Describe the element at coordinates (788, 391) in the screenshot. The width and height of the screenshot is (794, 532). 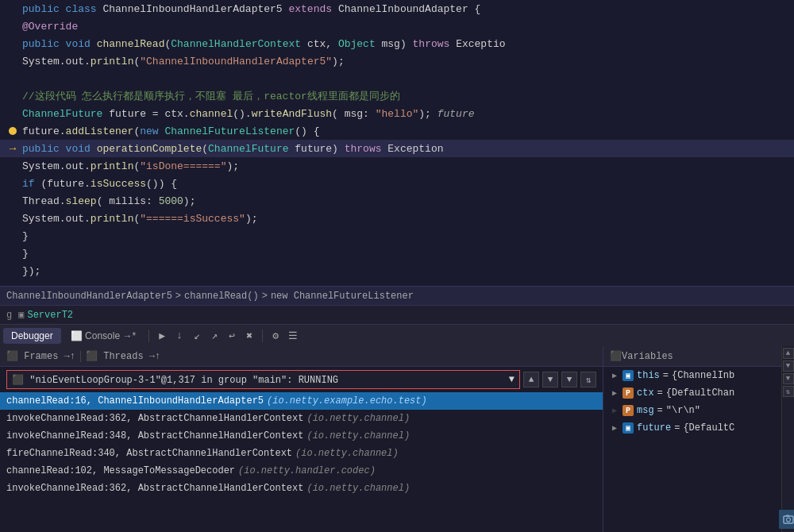
I see `scroll-sort-btn: ⇅` at that location.